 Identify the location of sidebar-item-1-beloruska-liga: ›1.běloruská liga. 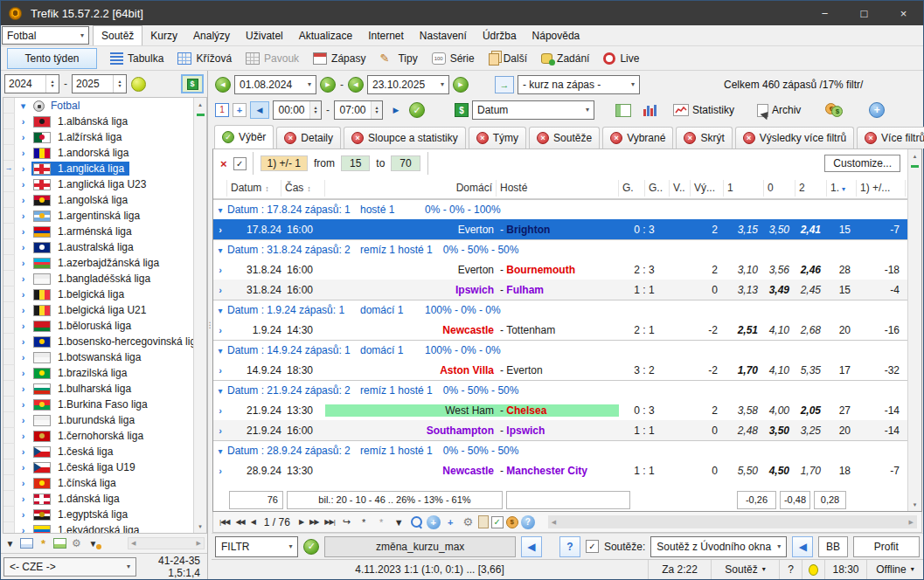
(98, 326).